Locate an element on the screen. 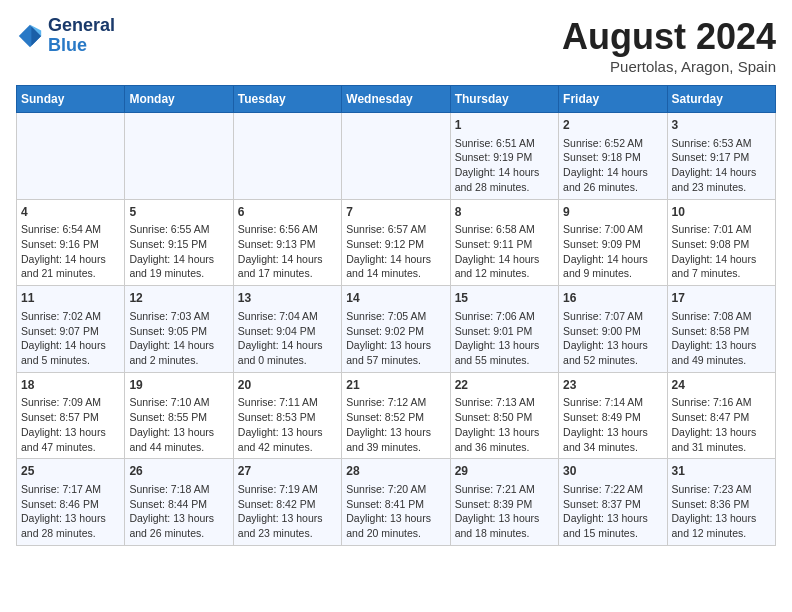  day-number: 17 is located at coordinates (722, 298).